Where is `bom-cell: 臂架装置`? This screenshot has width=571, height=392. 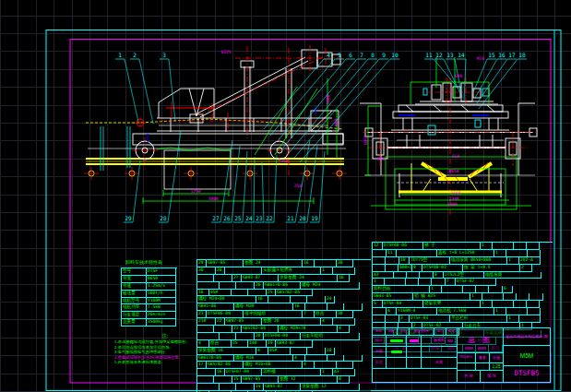
bom-cell: 臂架装置 is located at coordinates (452, 304).